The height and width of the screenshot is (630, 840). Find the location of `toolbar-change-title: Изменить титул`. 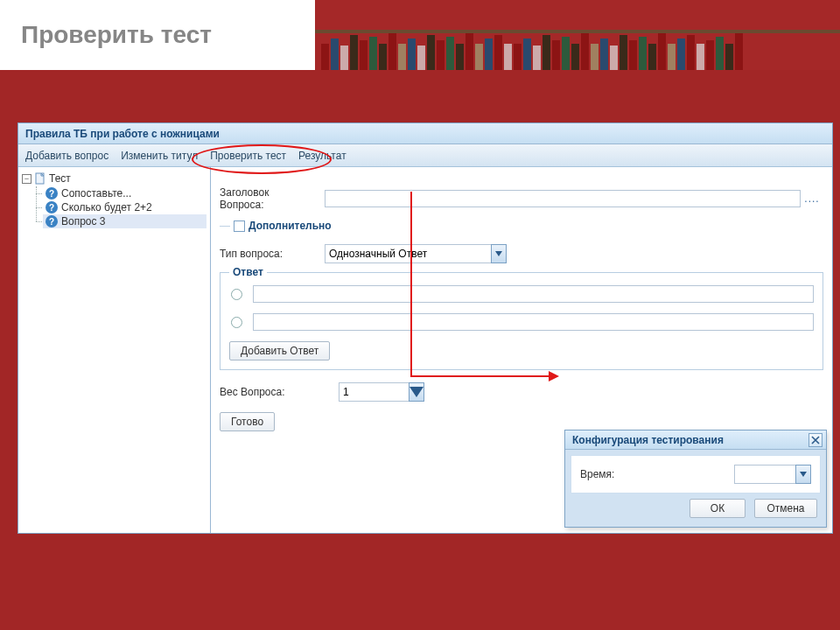

toolbar-change-title: Изменить титул is located at coordinates (159, 156).